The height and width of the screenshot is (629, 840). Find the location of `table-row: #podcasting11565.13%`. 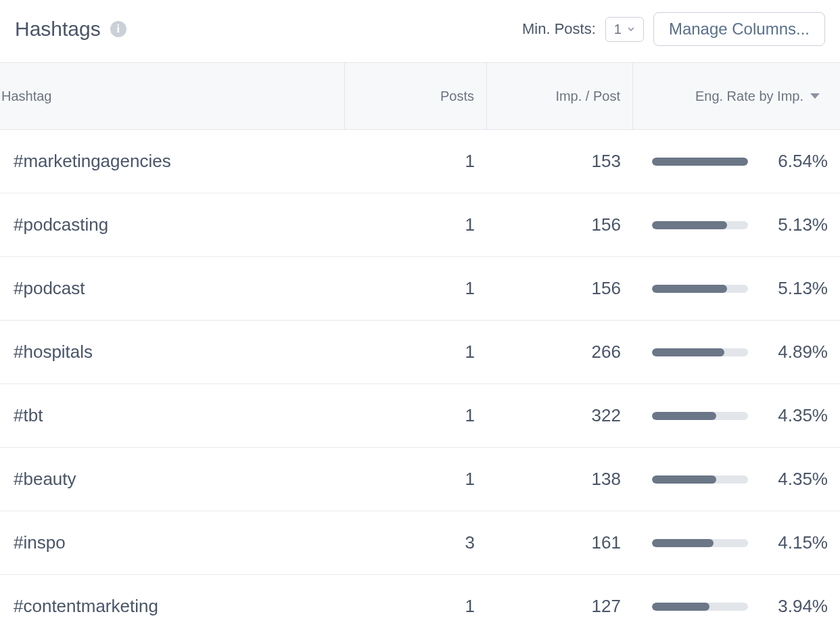

table-row: #podcasting11565.13% is located at coordinates (420, 225).